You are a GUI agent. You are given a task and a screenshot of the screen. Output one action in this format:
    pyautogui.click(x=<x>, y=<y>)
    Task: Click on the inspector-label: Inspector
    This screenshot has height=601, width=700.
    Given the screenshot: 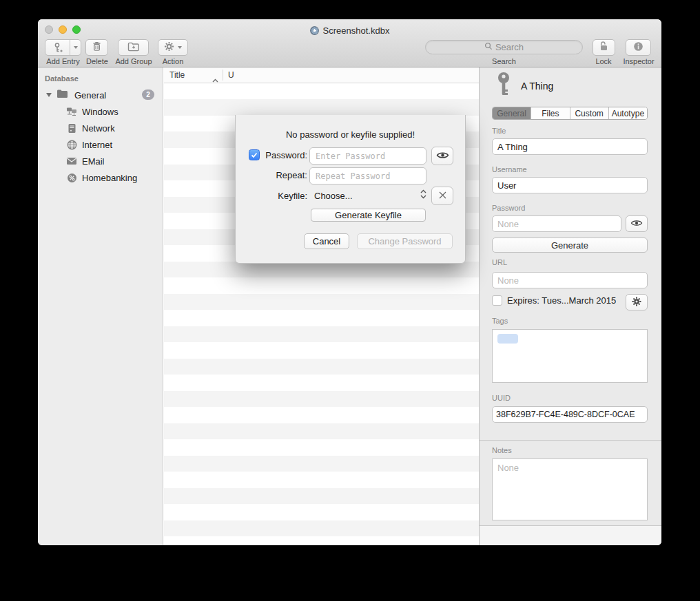 What is the action you would take?
    pyautogui.click(x=639, y=61)
    